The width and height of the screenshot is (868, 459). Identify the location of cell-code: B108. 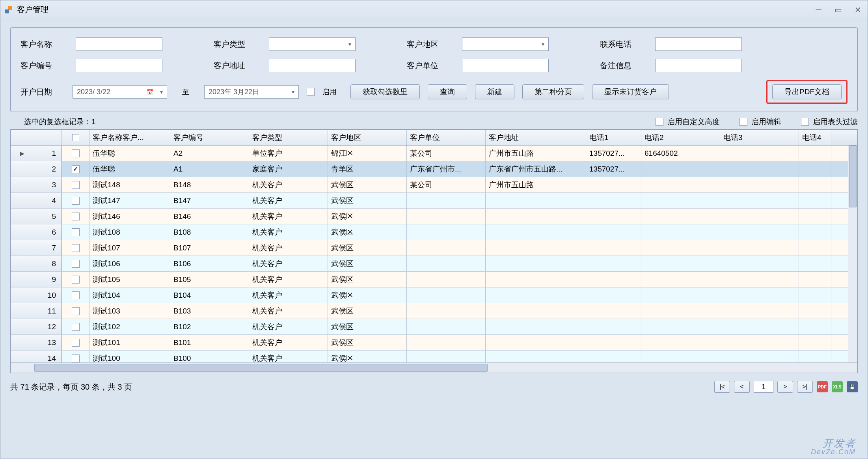
(210, 232).